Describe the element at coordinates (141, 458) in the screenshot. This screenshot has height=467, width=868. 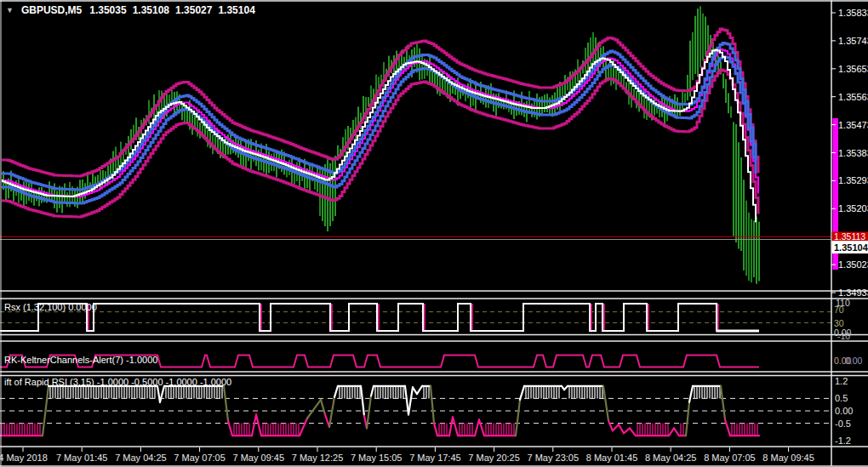
I see `time-tick-label: 7 May 04:25` at that location.